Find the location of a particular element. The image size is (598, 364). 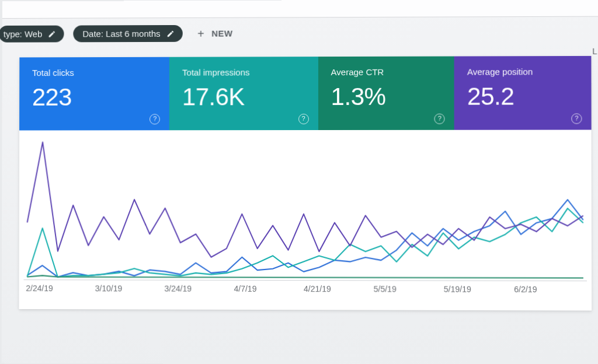

metric-tile-impressions: Total impressions 17.6K ? is located at coordinates (244, 93).